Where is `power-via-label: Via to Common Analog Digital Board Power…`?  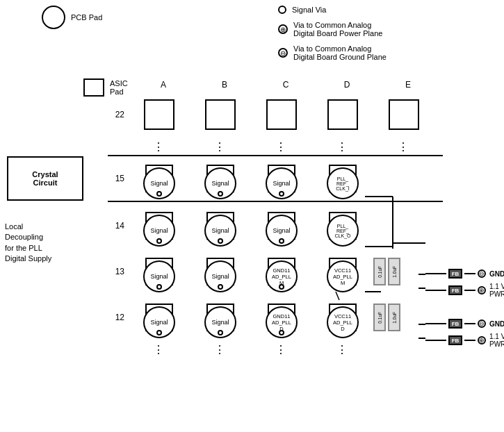 power-via-label: Via to Common Analog Digital Board Power… is located at coordinates (338, 29).